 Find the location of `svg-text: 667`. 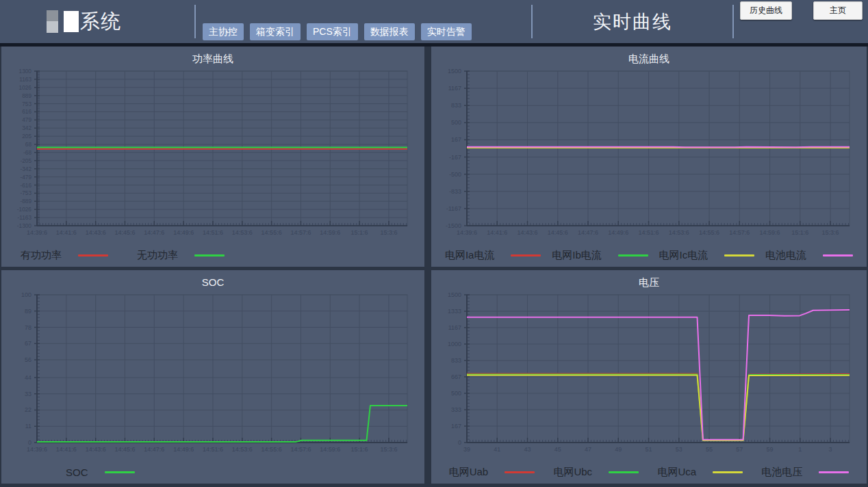

svg-text: 667 is located at coordinates (456, 377).